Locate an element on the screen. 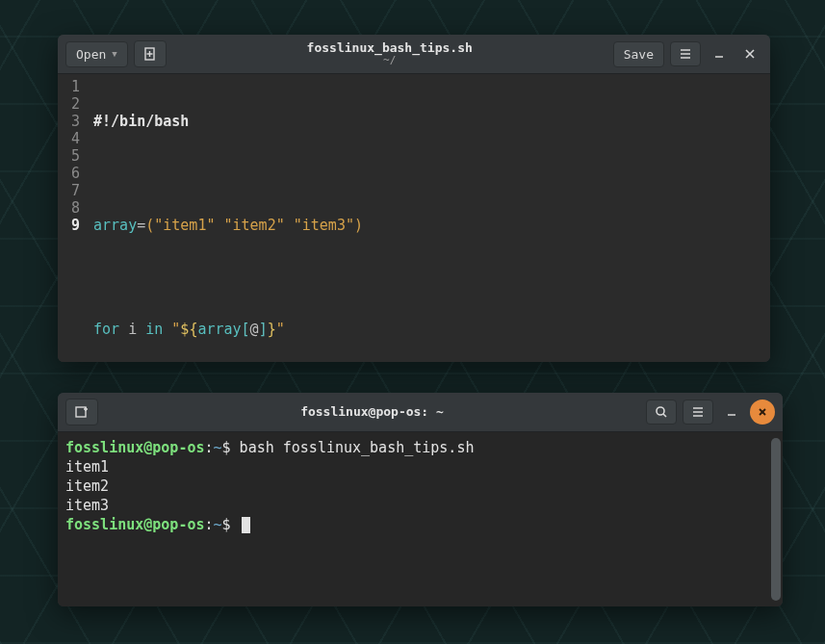  line-number: 1 is located at coordinates (75, 87).